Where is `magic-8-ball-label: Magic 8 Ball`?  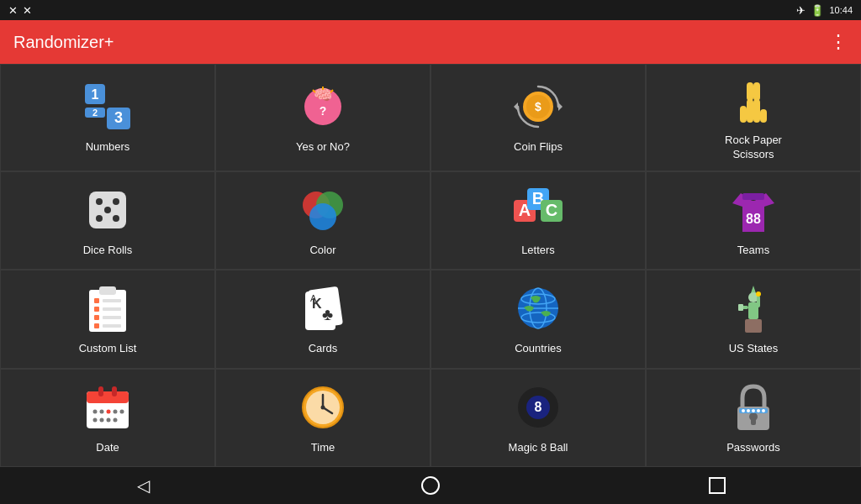 magic-8-ball-label: Magic 8 Ball is located at coordinates (538, 449).